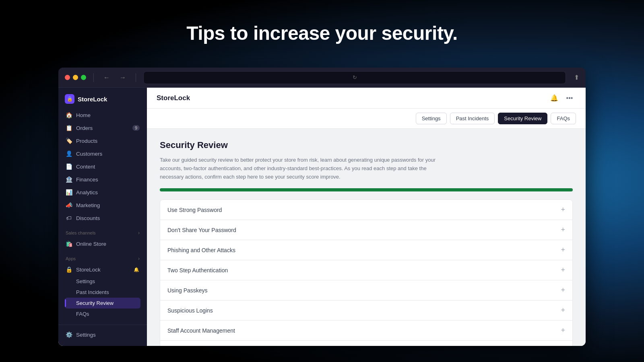 The image size is (644, 362). What do you see at coordinates (103, 98) in the screenshot?
I see `app-logo: 🔒 StoreLock` at bounding box center [103, 98].